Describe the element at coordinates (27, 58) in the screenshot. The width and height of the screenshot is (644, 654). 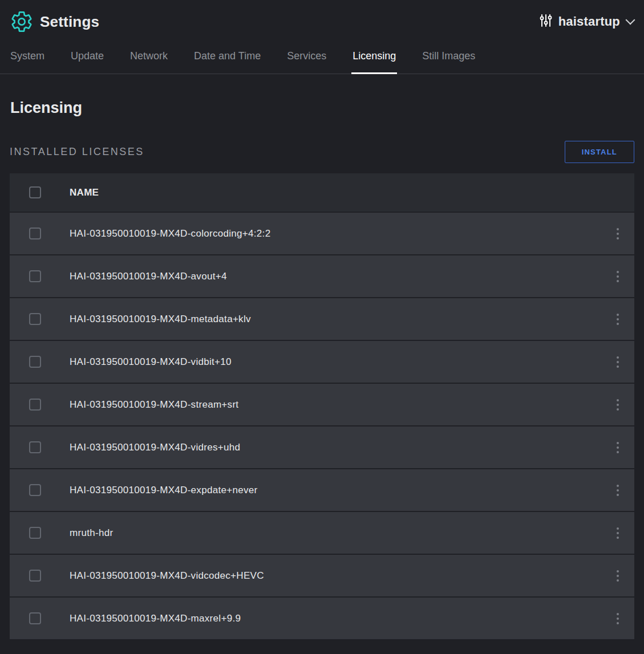
I see `tab-system: System` at that location.